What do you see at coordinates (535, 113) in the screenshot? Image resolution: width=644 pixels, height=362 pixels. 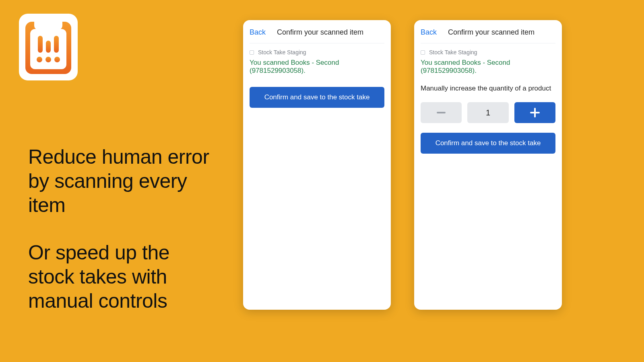 I see `increment-button` at bounding box center [535, 113].